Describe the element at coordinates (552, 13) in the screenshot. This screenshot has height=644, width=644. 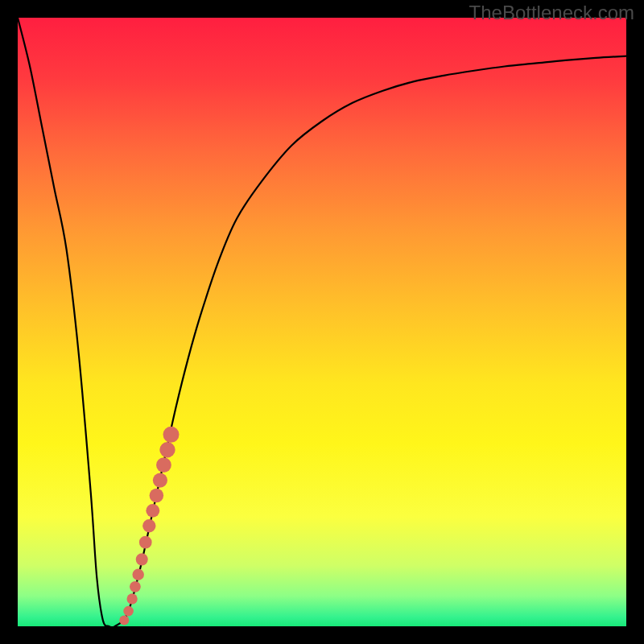
I see `watermark-text: TheBottleneck.com` at that location.